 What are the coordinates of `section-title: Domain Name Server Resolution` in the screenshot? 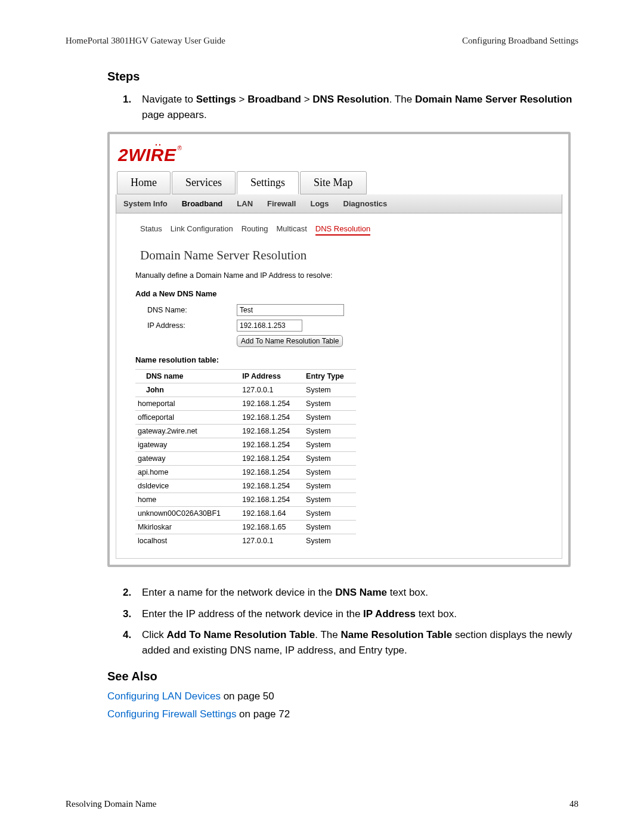 It's located at (347, 255).